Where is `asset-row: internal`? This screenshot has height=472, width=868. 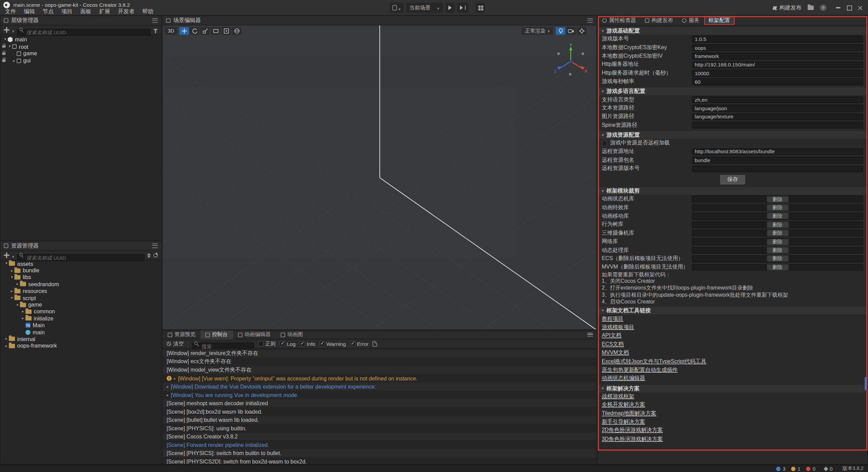
asset-row: internal is located at coordinates (81, 339).